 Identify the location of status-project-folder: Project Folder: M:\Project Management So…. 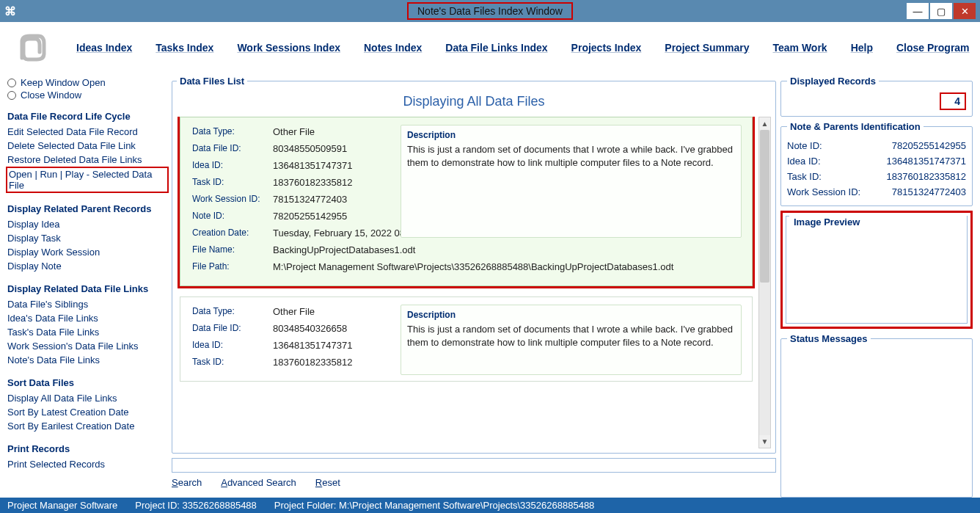
(434, 505).